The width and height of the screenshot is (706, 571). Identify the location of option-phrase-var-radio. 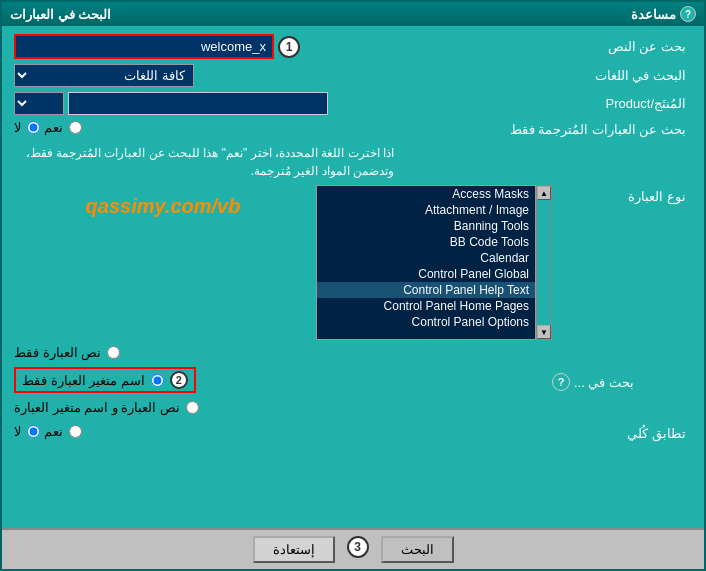
(158, 380).